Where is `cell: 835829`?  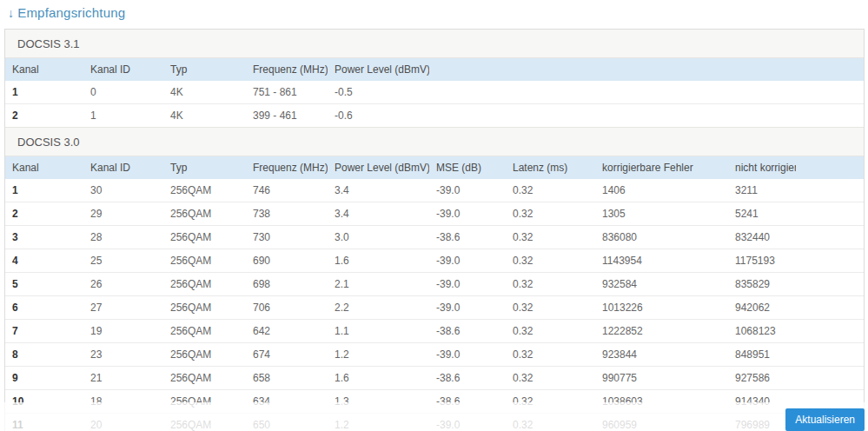
cell: 835829 is located at coordinates (762, 285).